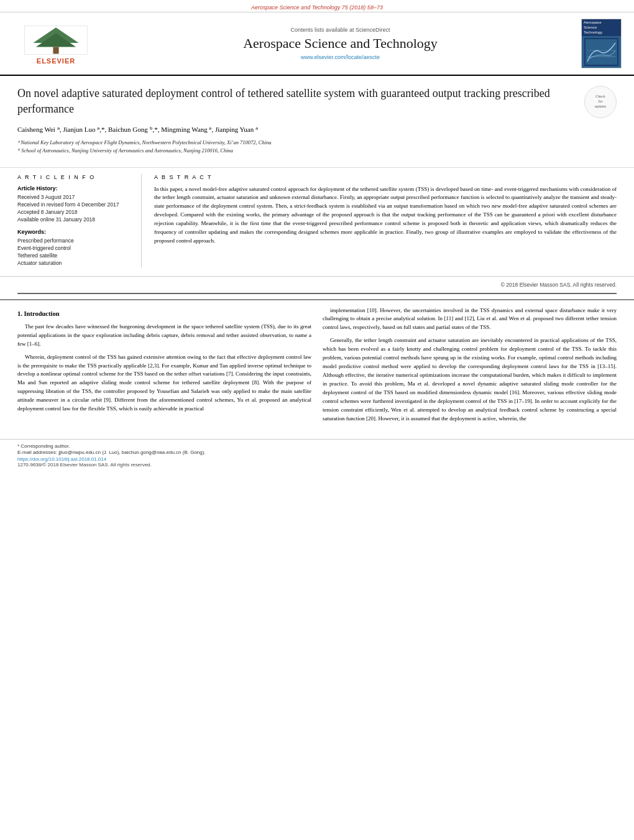  Describe the element at coordinates (164, 314) in the screenshot. I see `section1-title: 1. Introduction` at that location.